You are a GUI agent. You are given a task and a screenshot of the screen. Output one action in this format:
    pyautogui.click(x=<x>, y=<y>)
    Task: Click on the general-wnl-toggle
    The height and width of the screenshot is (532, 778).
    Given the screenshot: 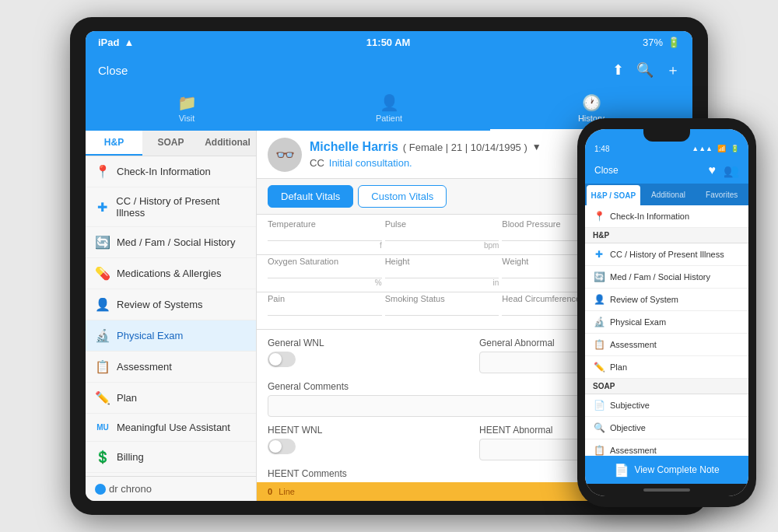 What is the action you would take?
    pyautogui.click(x=282, y=359)
    